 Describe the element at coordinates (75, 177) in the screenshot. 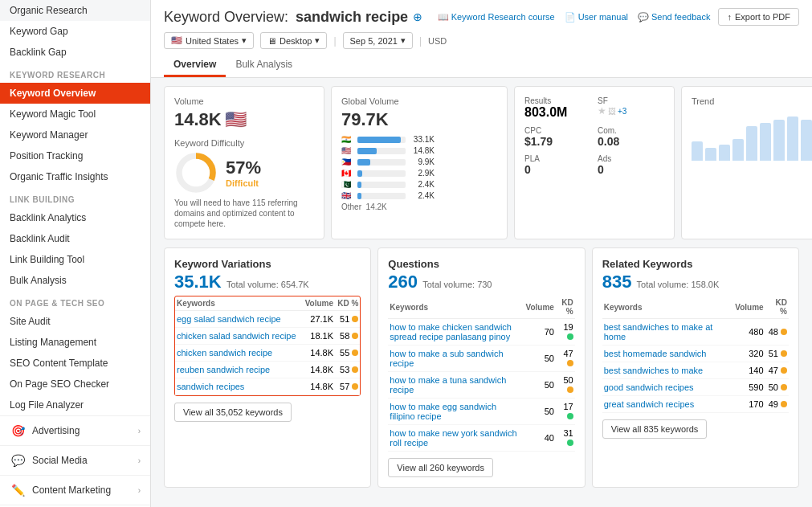

I see `sidebar-item-organic-traffic-insights: Organic Traffic Insights` at that location.